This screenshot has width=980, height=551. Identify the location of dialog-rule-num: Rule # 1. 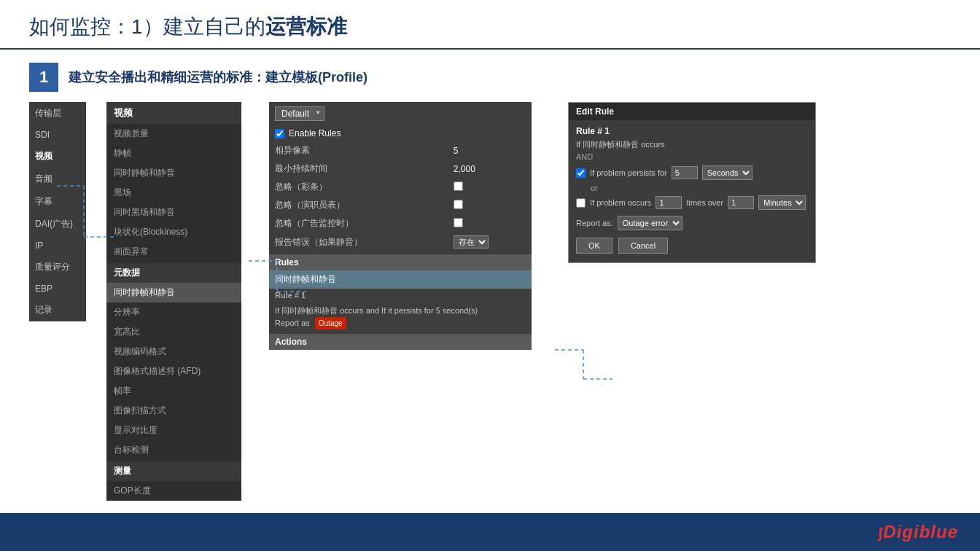
(692, 131).